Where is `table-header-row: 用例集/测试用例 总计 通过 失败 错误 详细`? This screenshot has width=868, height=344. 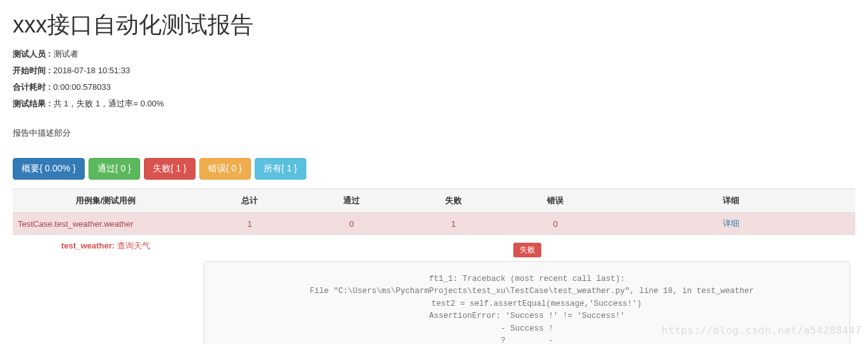 table-header-row: 用例集/测试用例 总计 通过 失败 错误 详细 is located at coordinates (434, 201).